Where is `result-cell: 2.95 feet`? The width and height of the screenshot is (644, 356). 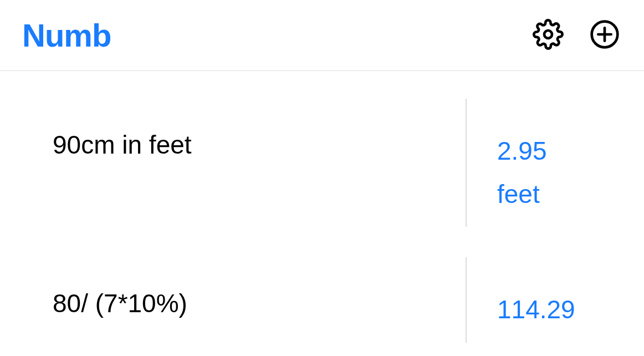 result-cell: 2.95 feet is located at coordinates (529, 172).